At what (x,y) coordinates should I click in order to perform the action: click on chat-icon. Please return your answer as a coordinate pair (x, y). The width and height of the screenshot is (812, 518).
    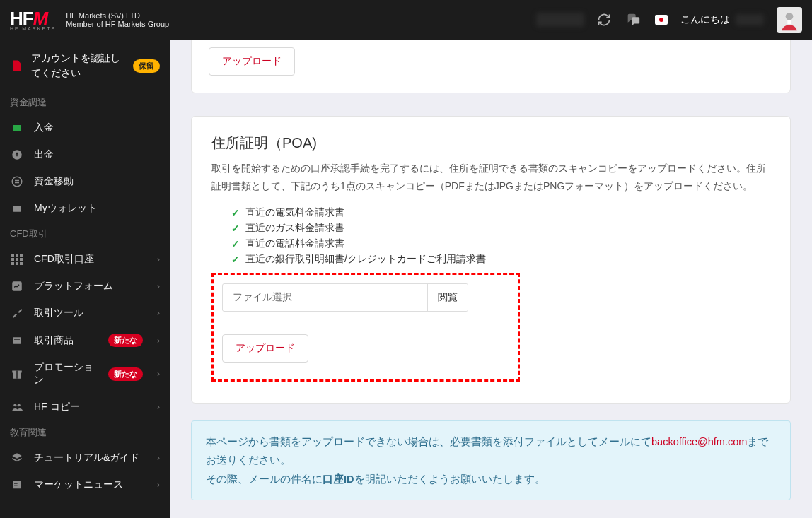
    Looking at the image, I should click on (633, 20).